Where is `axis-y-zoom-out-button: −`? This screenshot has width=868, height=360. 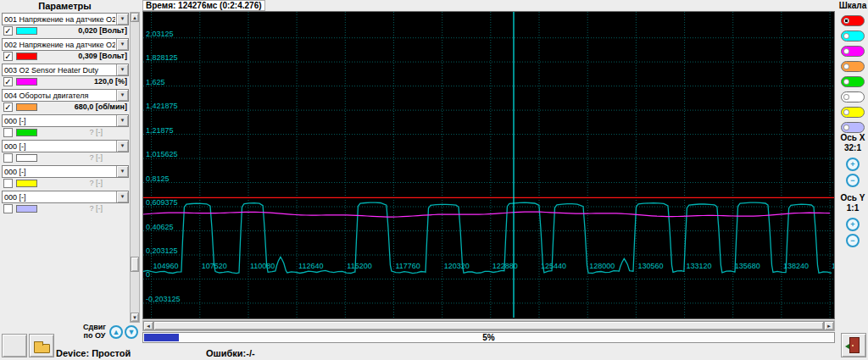
axis-y-zoom-out-button: − is located at coordinates (853, 241).